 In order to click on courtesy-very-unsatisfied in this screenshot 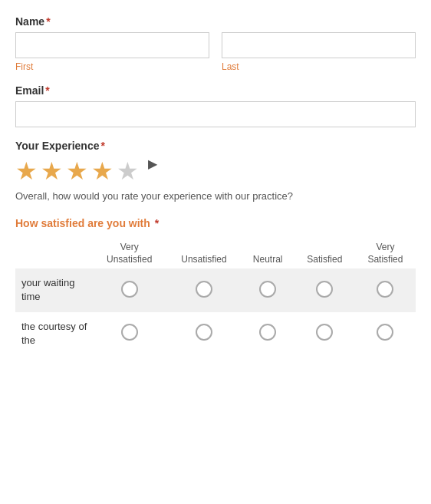, I will do `click(129, 334)`.